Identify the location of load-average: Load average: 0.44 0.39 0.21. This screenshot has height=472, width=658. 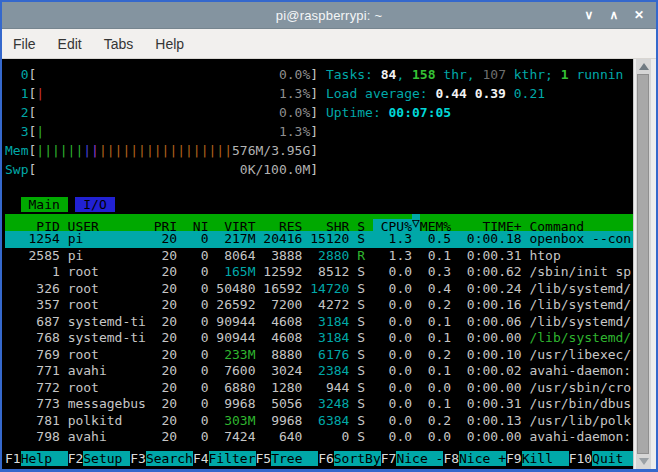
(436, 94).